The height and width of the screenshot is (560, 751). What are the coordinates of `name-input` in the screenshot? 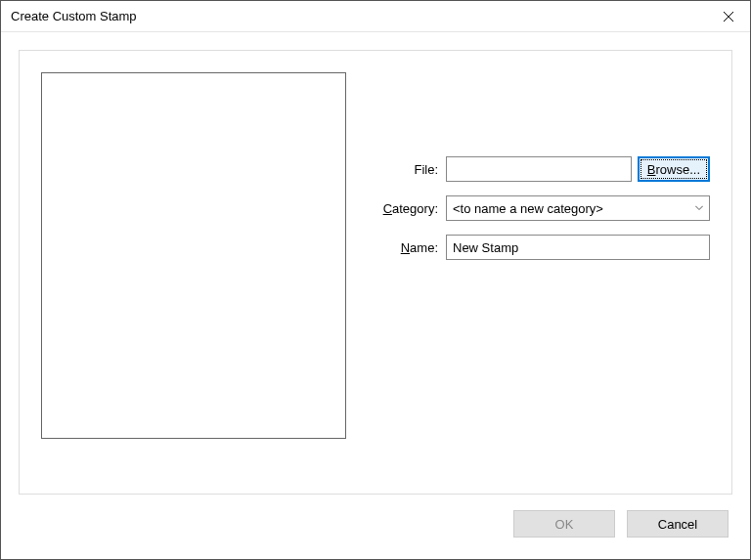 It's located at (578, 247).